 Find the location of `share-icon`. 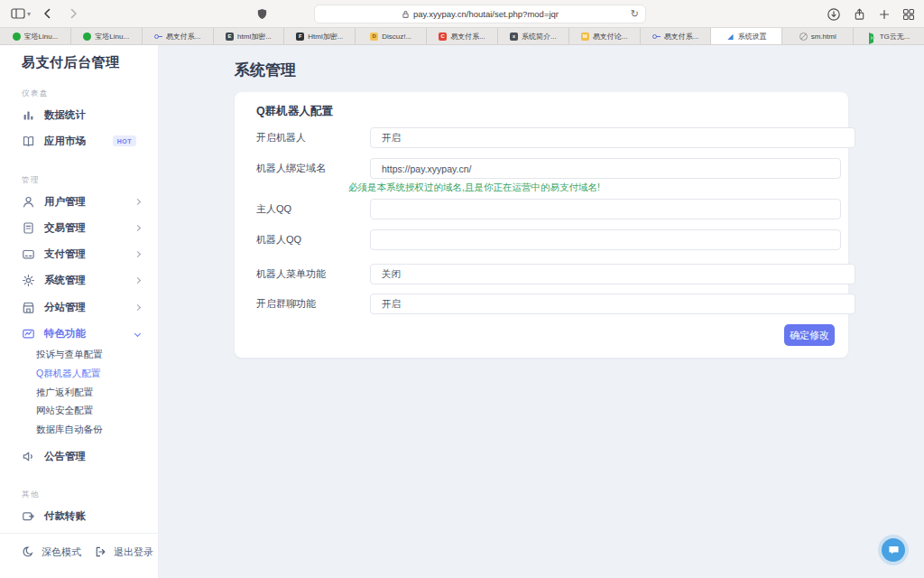

share-icon is located at coordinates (859, 14).